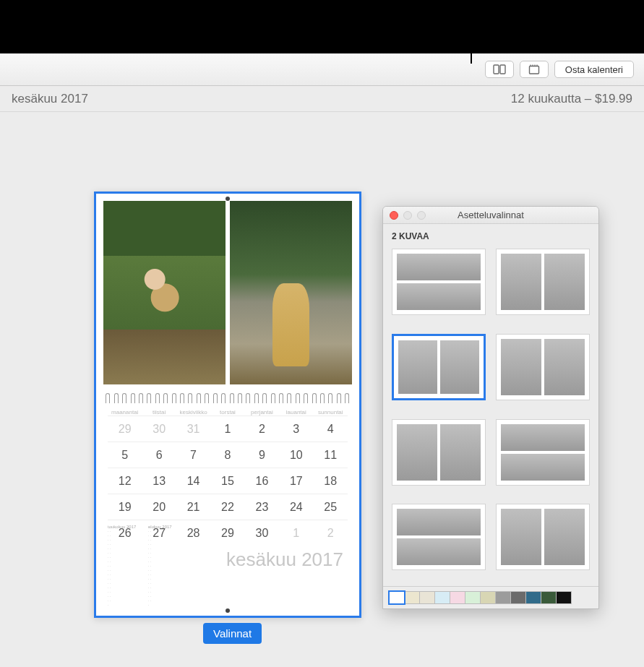  Describe the element at coordinates (228, 507) in the screenshot. I see `date-row: 19202122232425` at that location.